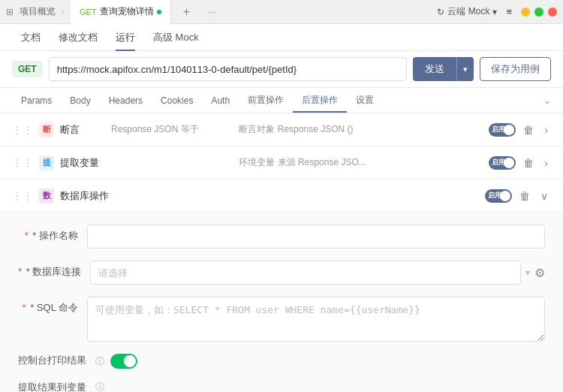 This screenshot has width=563, height=392. What do you see at coordinates (539, 12) in the screenshot?
I see `window-controls` at bounding box center [539, 12].